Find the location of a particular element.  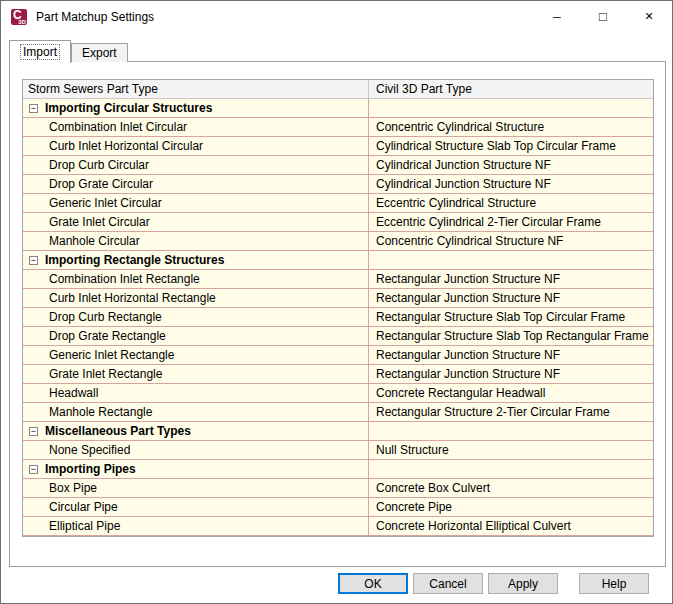

part-type-cell: Box Pipe is located at coordinates (196, 488).